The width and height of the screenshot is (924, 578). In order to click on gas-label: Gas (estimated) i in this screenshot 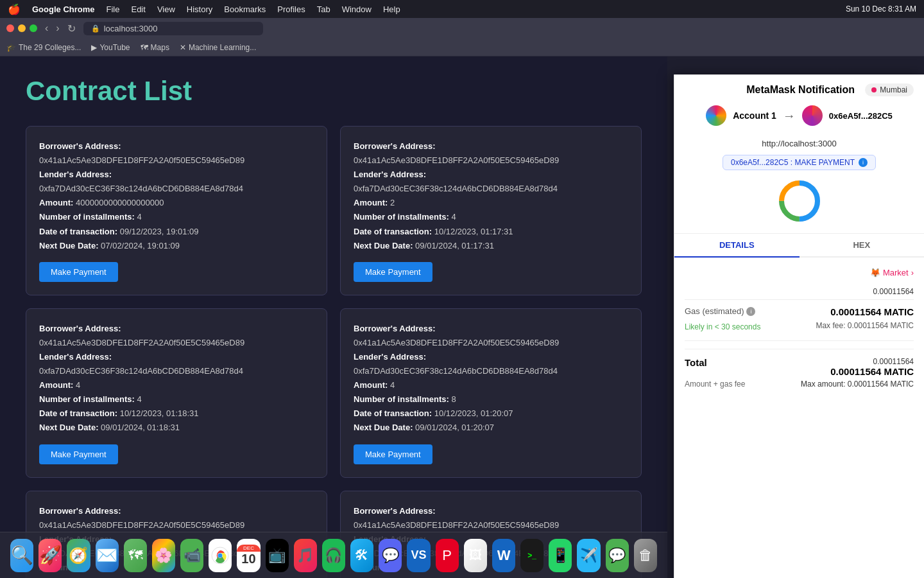, I will do `click(720, 311)`.